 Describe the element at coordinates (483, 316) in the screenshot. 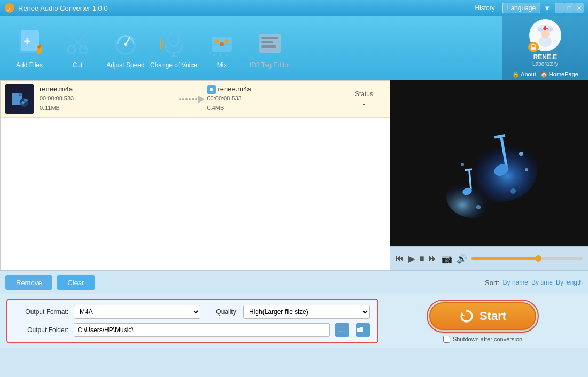

I see `start-button: Start` at that location.